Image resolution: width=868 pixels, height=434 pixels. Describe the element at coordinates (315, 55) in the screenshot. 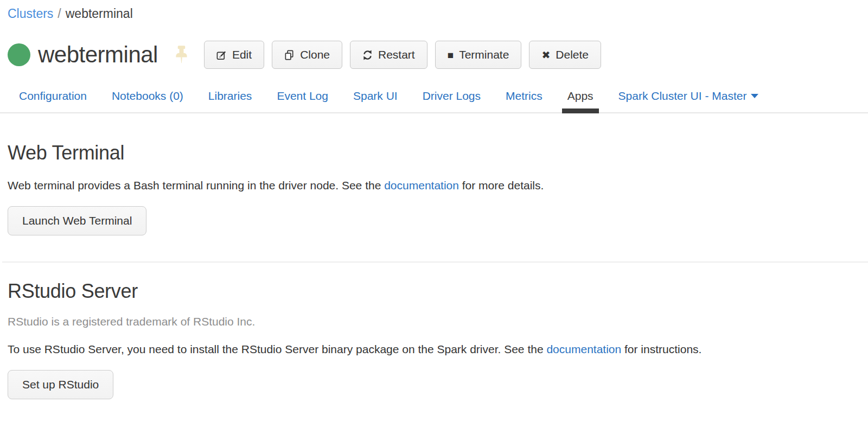

I see `clone-button-label: Clone` at that location.